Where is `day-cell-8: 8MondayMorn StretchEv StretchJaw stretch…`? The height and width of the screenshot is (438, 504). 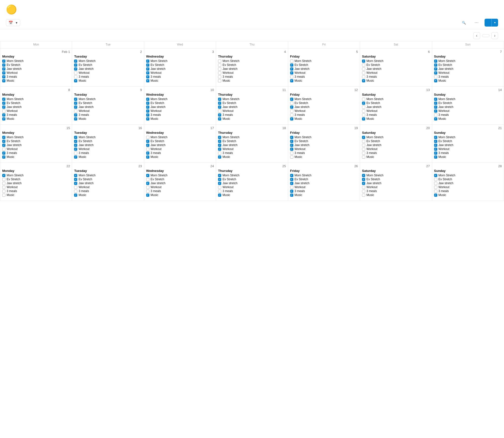
day-cell-8: 8MondayMorn StretchEv StretchJaw stretch… is located at coordinates (36, 106).